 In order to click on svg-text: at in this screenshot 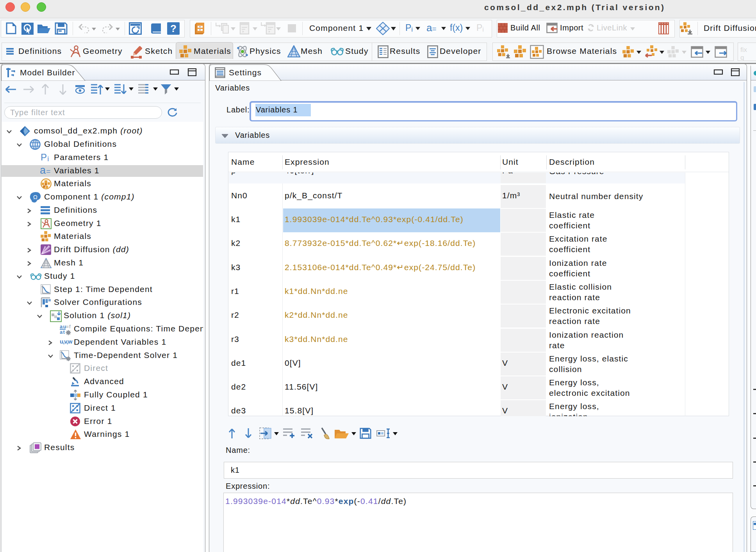, I will do `click(62, 332)`.